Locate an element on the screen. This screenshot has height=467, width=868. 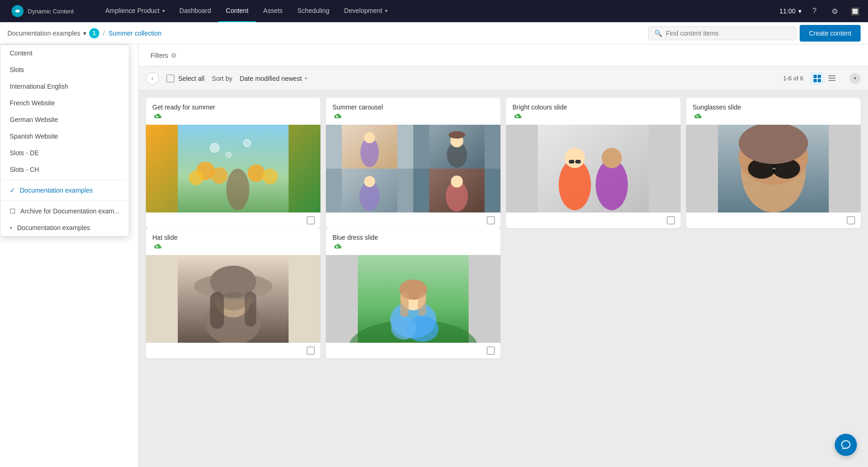
collapse-button: ‹ is located at coordinates (152, 79).